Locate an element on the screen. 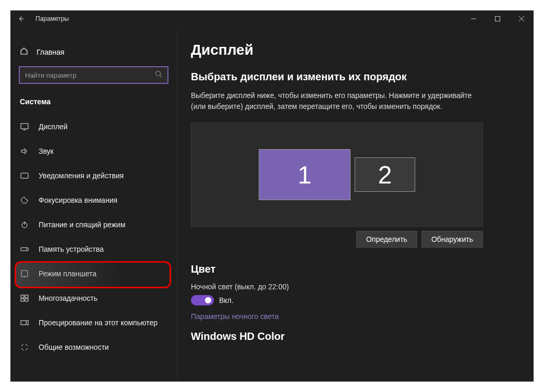  nav-label: Уведомления и действия is located at coordinates (81, 176).